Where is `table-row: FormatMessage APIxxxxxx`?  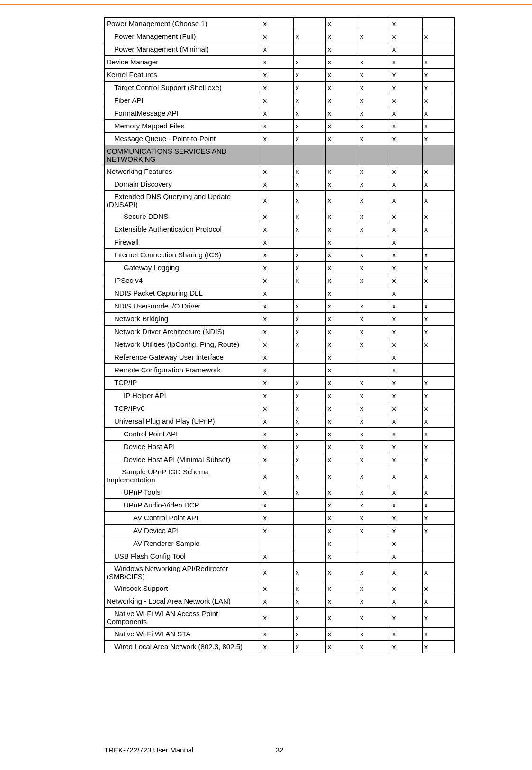
table-row: FormatMessage APIxxxxxx is located at coordinates (280, 114).